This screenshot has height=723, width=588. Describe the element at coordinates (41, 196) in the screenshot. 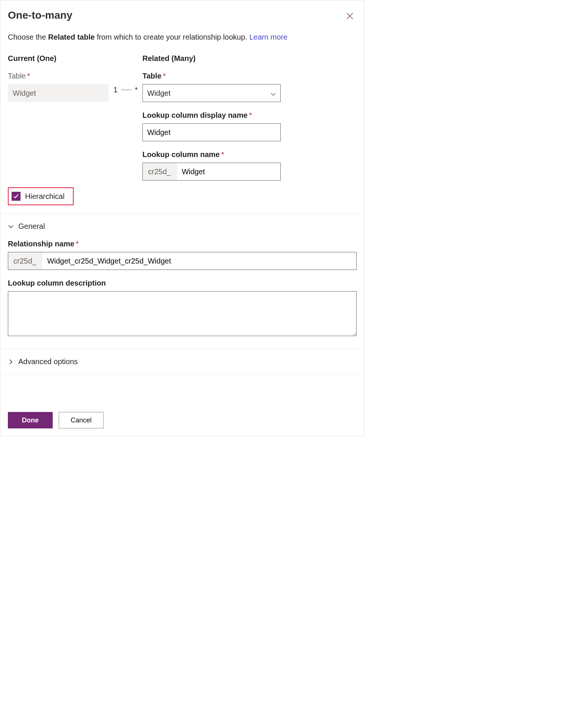

I see `hierarchical-checkbox-row: Hierarchical` at that location.